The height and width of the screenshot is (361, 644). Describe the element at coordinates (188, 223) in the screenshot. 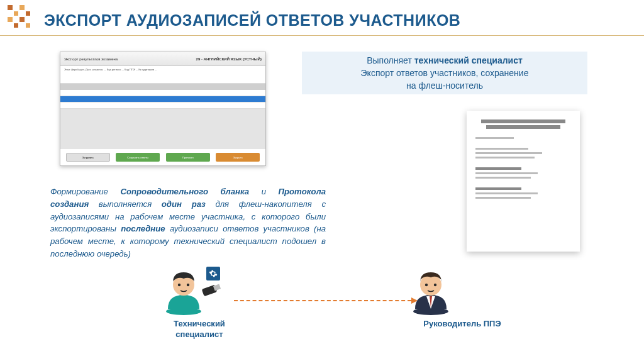

I see `paragraph: Формирование Сопроводительного бланка и …` at that location.